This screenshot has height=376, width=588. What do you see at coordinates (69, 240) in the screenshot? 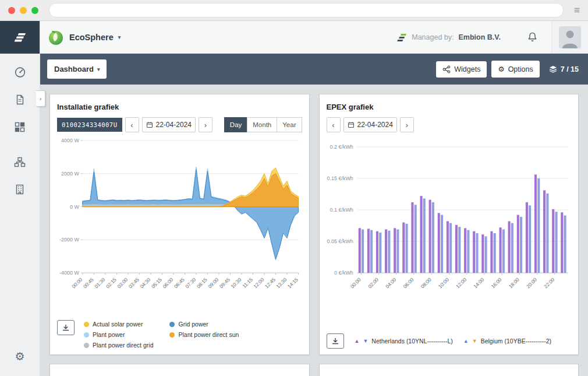
I see `svg-text: -2000 W` at bounding box center [69, 240].